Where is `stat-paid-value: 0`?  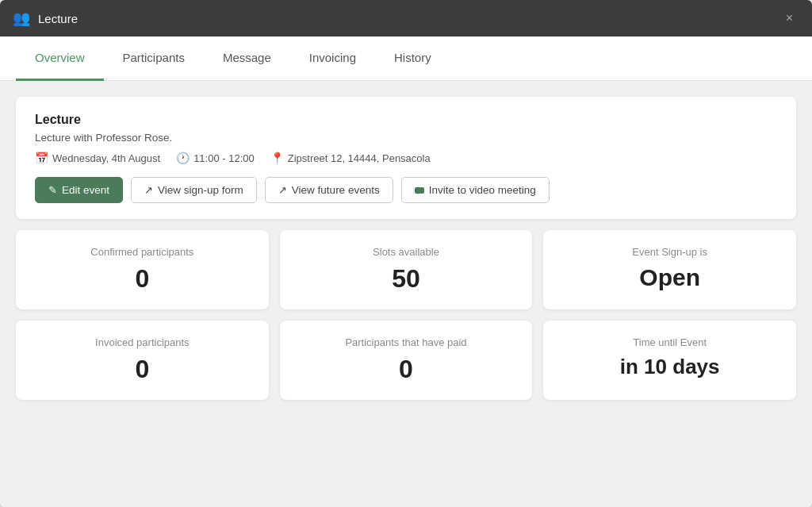 stat-paid-value: 0 is located at coordinates (406, 370).